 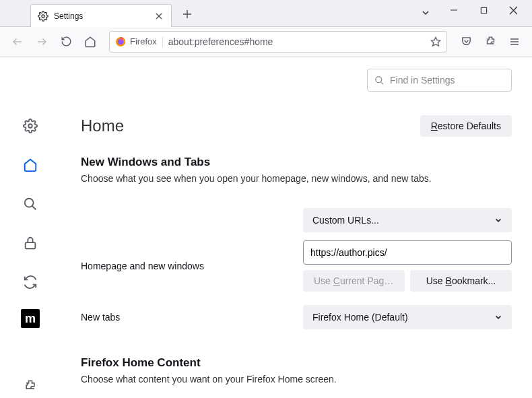 I want to click on sidebar-item-sync, so click(x=30, y=282).